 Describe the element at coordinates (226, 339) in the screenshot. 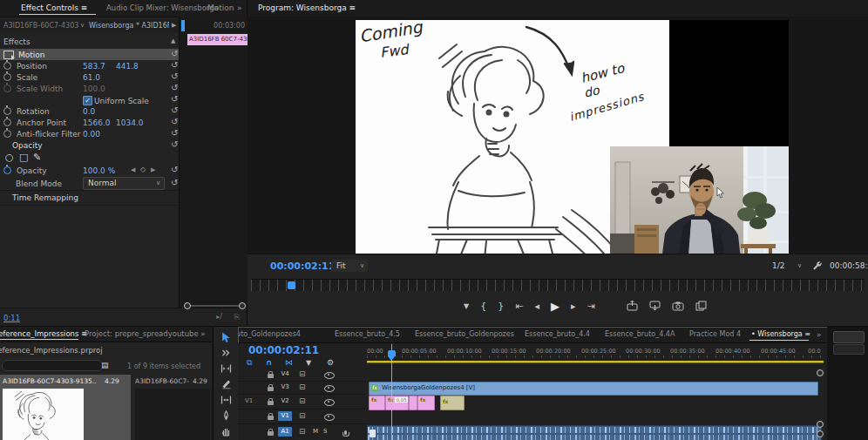

I see `tool-selection` at that location.